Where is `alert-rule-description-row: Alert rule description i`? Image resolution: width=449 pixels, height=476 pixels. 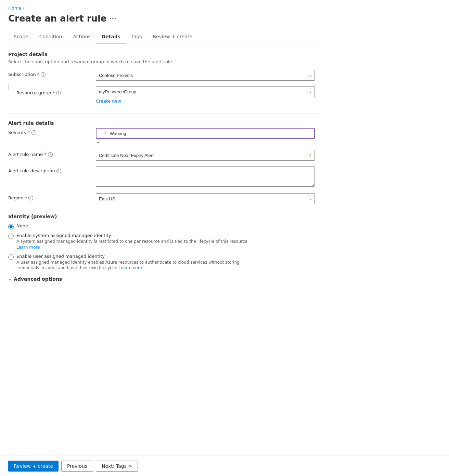 alert-rule-description-row: Alert rule description i is located at coordinates (164, 177).